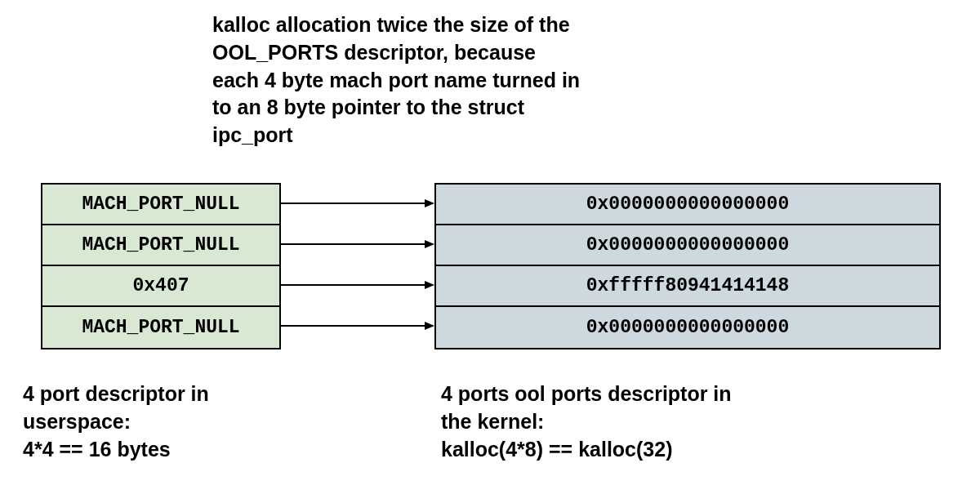 The width and height of the screenshot is (980, 503). Describe the element at coordinates (368, 107) in the screenshot. I see `header-line4: to an 8 byte pointer to the struct` at that location.